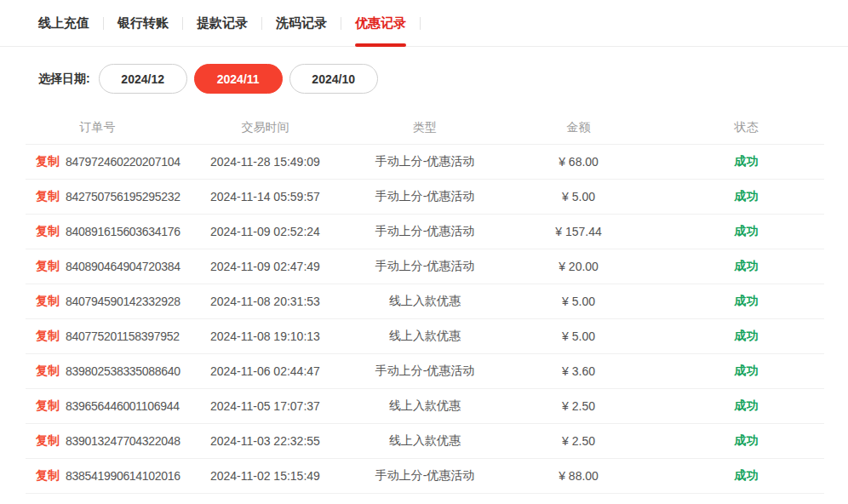  What do you see at coordinates (334, 78) in the screenshot?
I see `date-option-2024-10: 2024/10` at bounding box center [334, 78].